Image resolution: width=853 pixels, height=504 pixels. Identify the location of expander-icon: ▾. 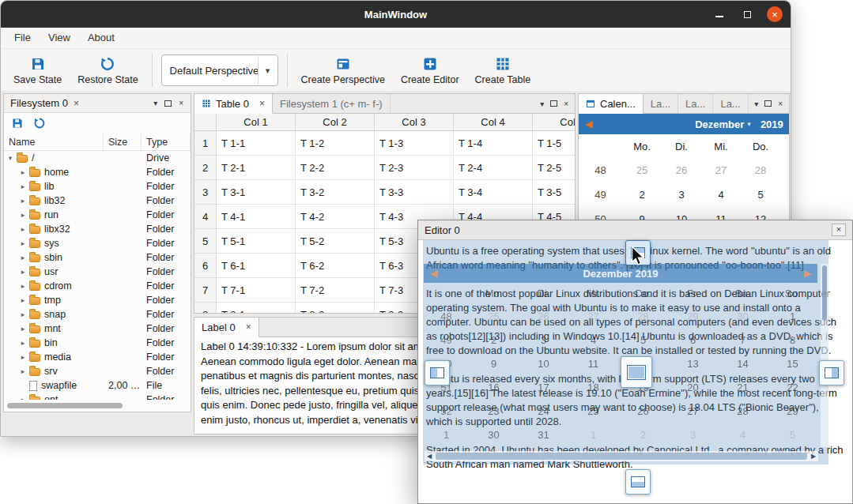
(10, 158).